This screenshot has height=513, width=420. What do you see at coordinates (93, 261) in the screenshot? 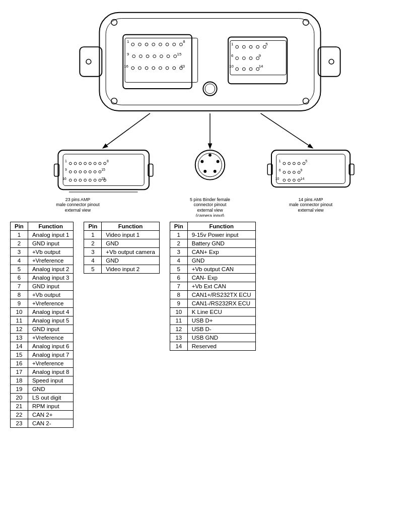
I see `pin-number: 4` at bounding box center [93, 261].